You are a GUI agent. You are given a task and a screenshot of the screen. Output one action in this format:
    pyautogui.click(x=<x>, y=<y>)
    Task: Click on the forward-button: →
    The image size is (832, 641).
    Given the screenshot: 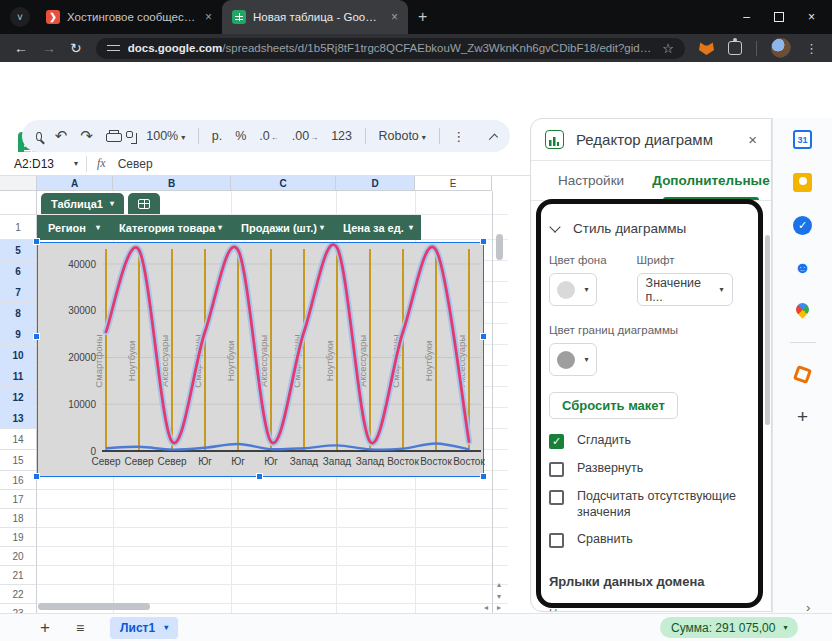 What is the action you would take?
    pyautogui.click(x=49, y=48)
    